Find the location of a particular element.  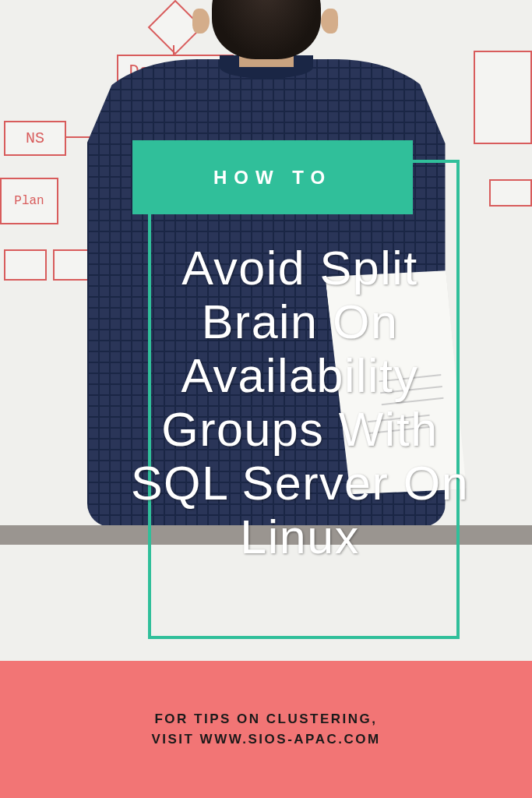

person-head is located at coordinates (266, 30).